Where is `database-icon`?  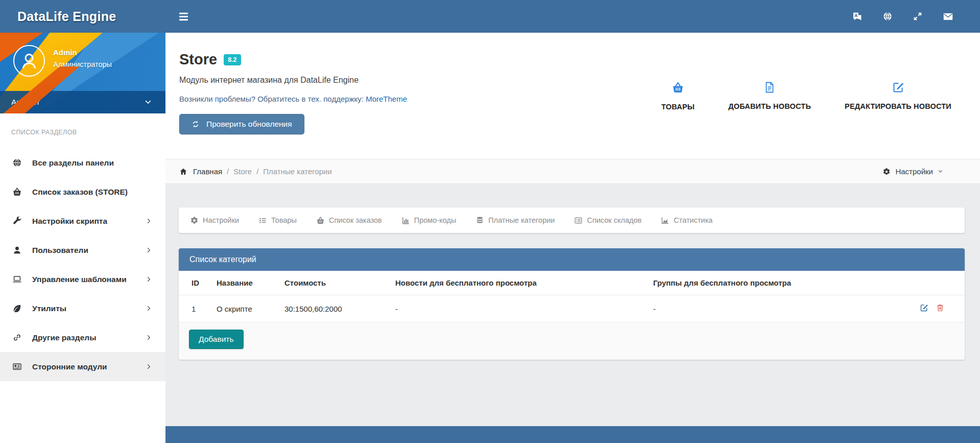 database-icon is located at coordinates (480, 221).